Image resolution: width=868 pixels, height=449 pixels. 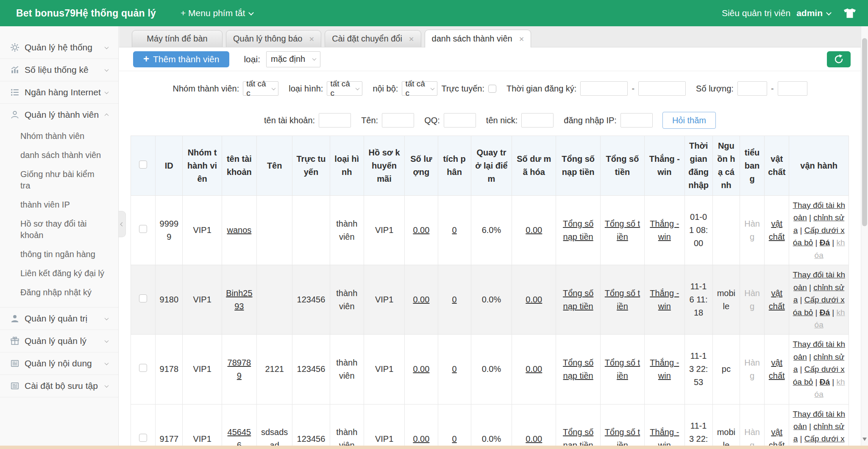 What do you see at coordinates (420, 89) in the screenshot?
I see `internal-select: tất cả c` at bounding box center [420, 89].